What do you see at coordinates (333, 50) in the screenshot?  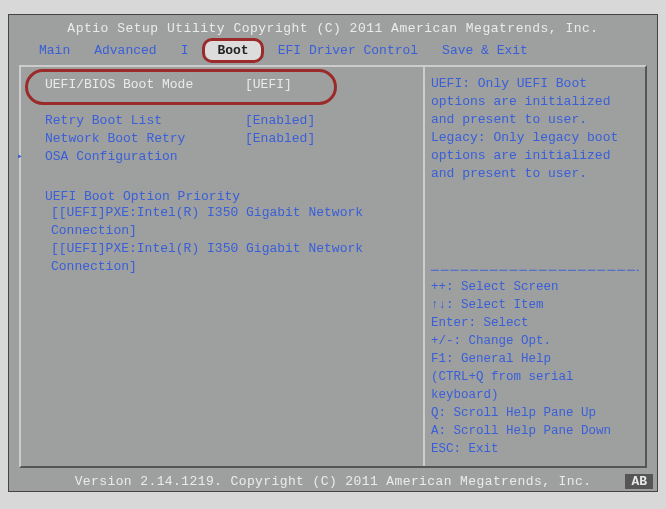 I see `menu-bar: Main Advanced I Boot EFI Driver Control …` at bounding box center [333, 50].